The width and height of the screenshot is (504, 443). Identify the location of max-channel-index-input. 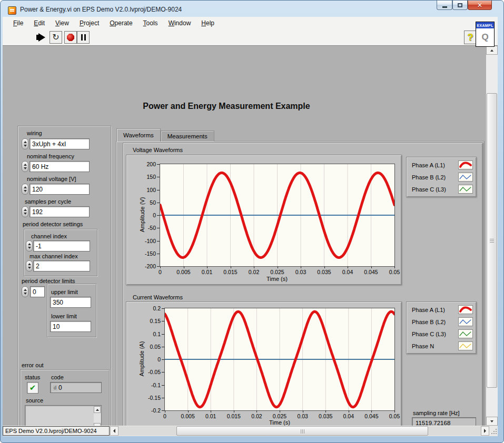
(62, 266).